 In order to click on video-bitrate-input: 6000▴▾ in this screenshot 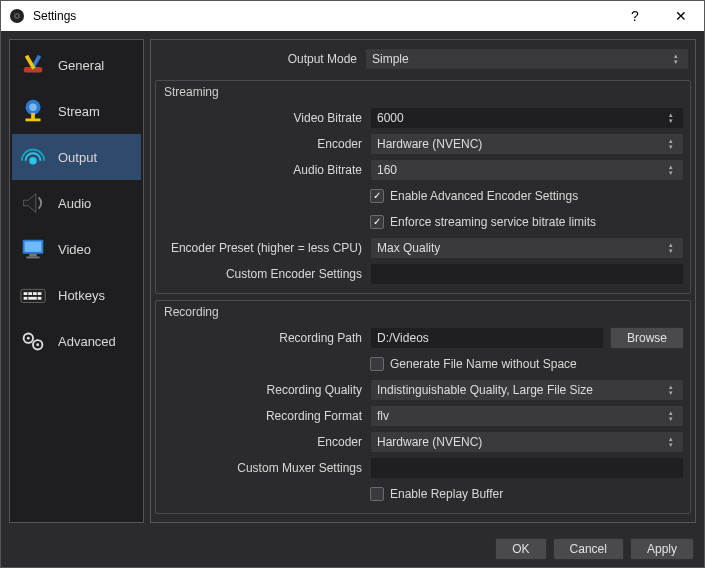, I will do `click(527, 118)`.